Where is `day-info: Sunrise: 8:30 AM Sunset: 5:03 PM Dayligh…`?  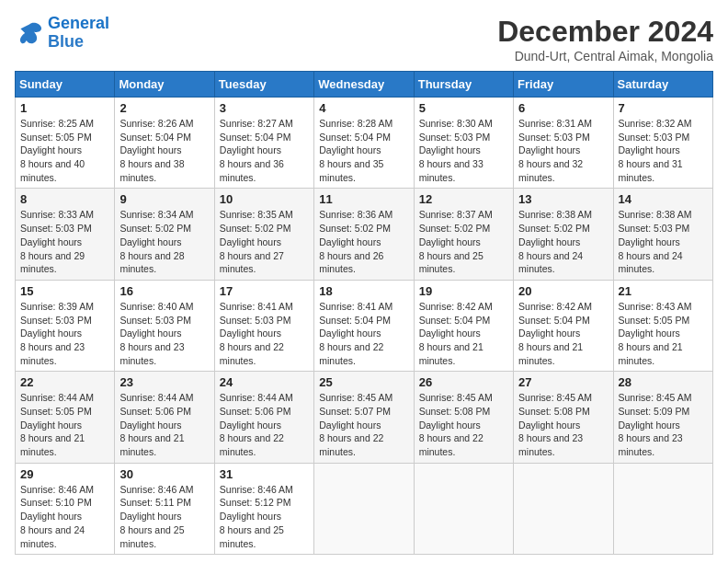 day-info: Sunrise: 8:30 AM Sunset: 5:03 PM Dayligh… is located at coordinates (463, 151).